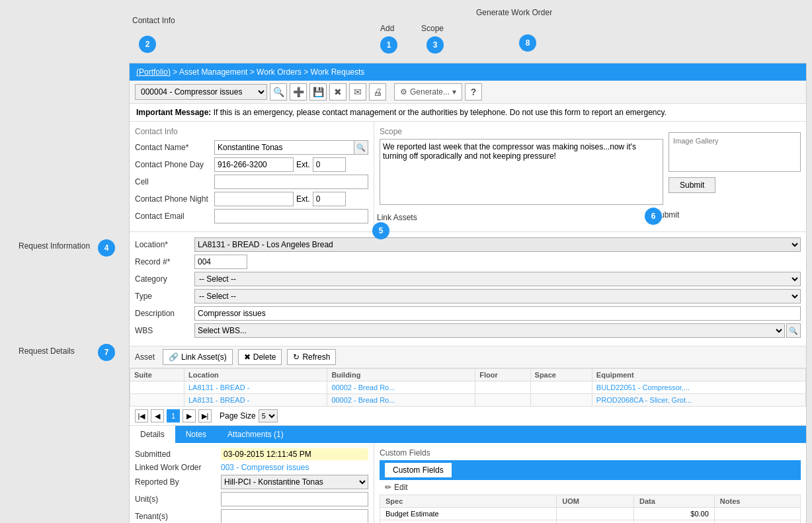 This screenshot has width=812, height=523. Describe the element at coordinates (692, 185) in the screenshot. I see `submit-button: Submit` at that location.